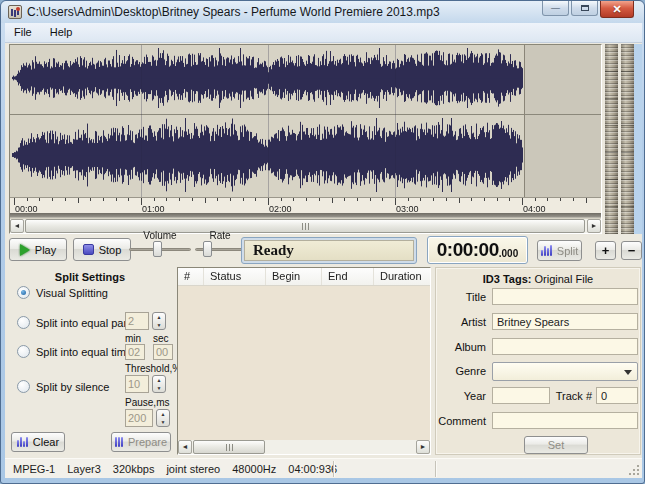 This screenshot has width=645, height=484. Describe the element at coordinates (312, 469) in the screenshot. I see `status-item: 04:00:936` at that location.